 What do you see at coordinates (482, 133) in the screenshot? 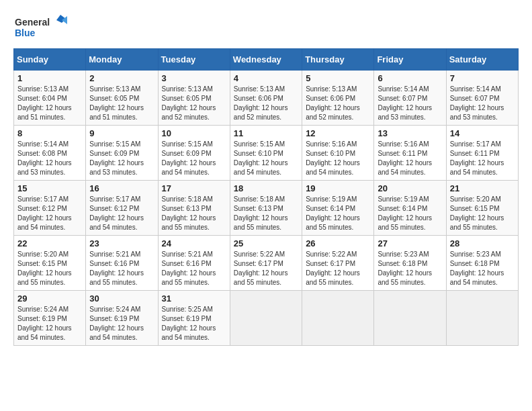
I see `day-number: 14` at bounding box center [482, 133].